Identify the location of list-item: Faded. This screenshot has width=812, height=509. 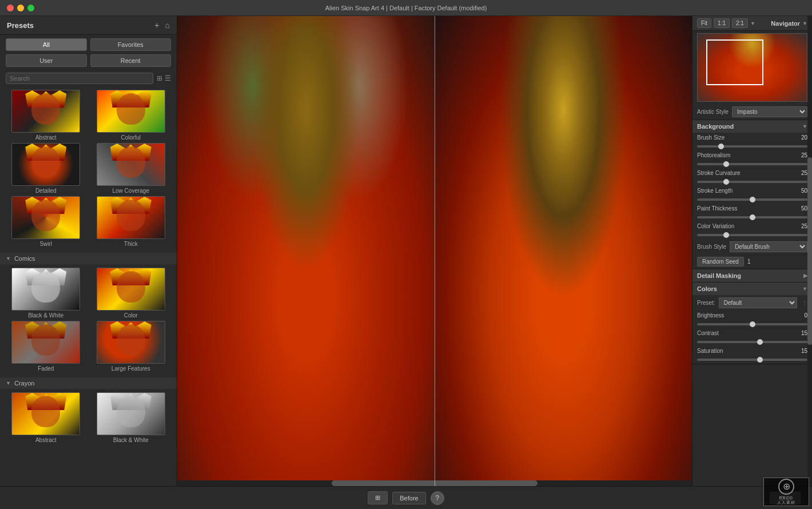
(46, 347).